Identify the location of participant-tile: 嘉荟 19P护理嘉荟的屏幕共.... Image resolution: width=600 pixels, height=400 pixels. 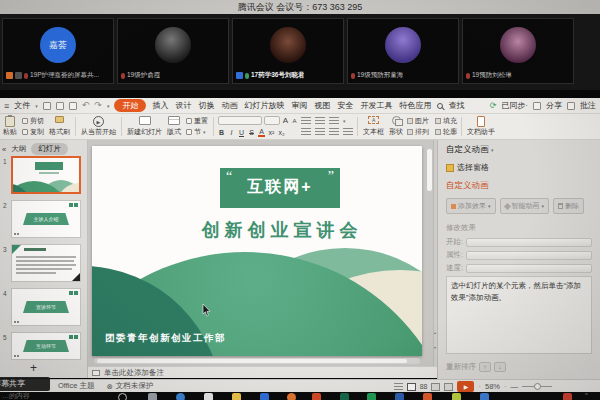
(58, 51).